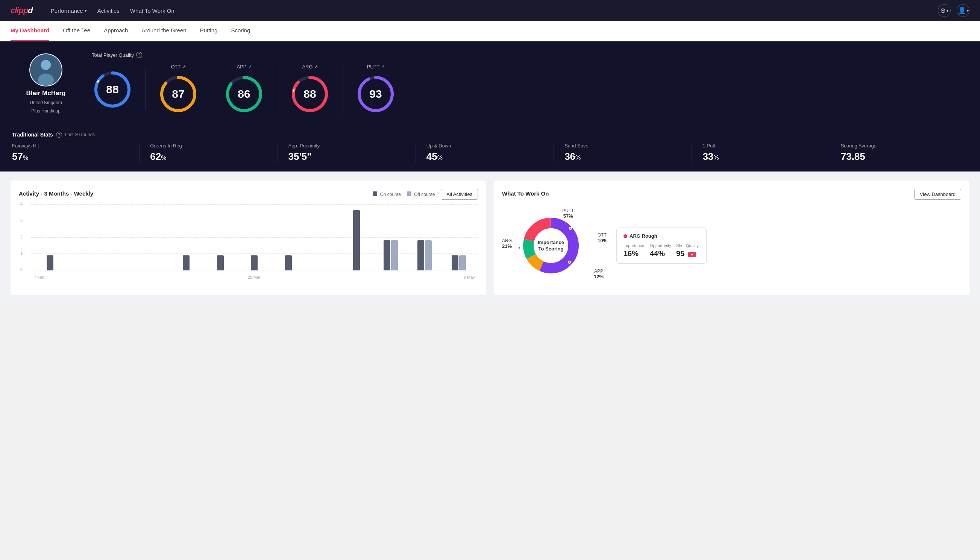 The image size is (980, 560). What do you see at coordinates (507, 243) in the screenshot?
I see `putt-label: ARG 21%` at bounding box center [507, 243].